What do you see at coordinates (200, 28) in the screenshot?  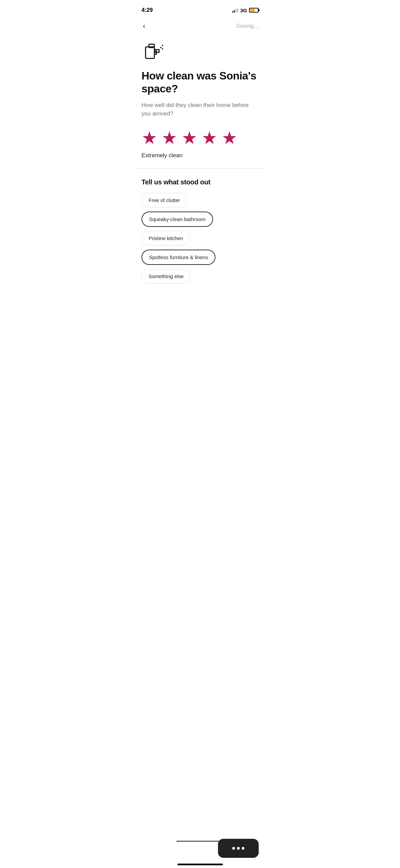 I see `nav-bar: ‹ Saving...` at bounding box center [200, 28].